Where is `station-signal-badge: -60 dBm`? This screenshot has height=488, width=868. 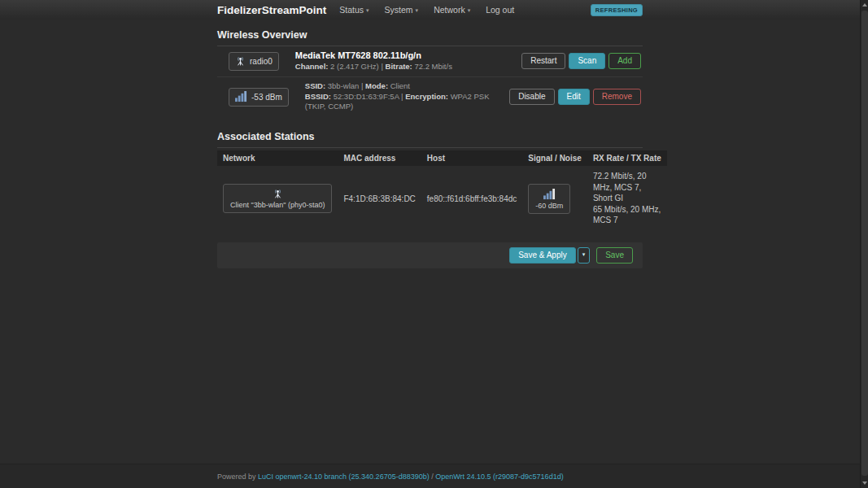 station-signal-badge: -60 dBm is located at coordinates (549, 198).